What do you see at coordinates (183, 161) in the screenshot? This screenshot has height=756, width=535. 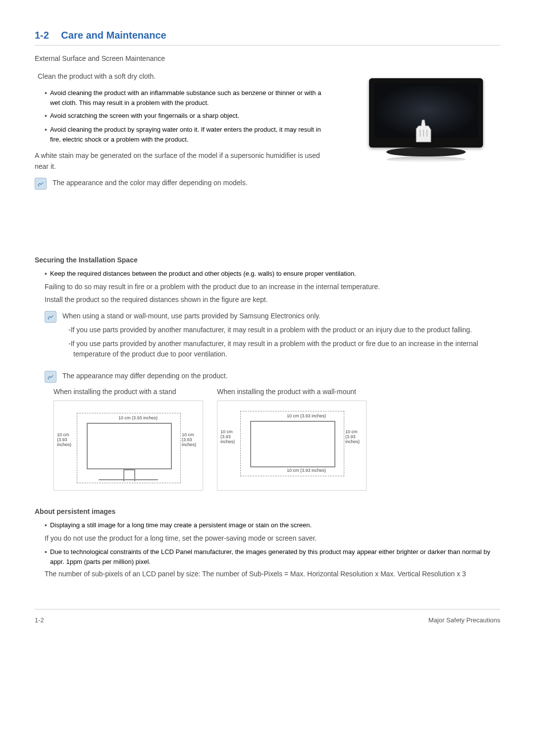 I see `white-stain-text: A white stain may be generated on the su…` at bounding box center [183, 161].